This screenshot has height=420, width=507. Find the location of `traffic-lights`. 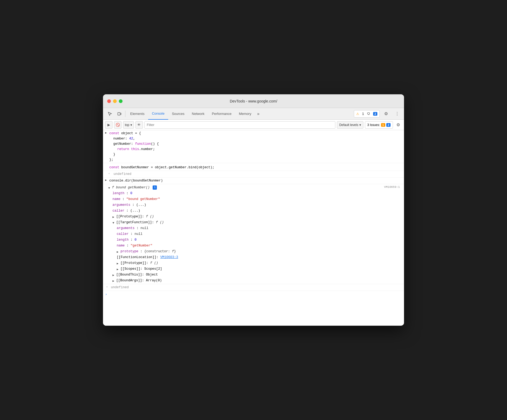

traffic-lights is located at coordinates (115, 101).